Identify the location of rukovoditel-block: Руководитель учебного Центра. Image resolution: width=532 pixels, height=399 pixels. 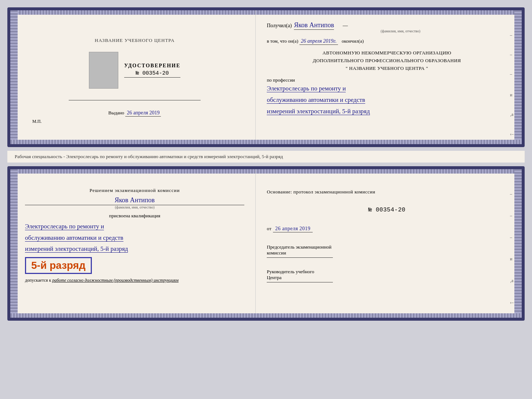
(387, 276).